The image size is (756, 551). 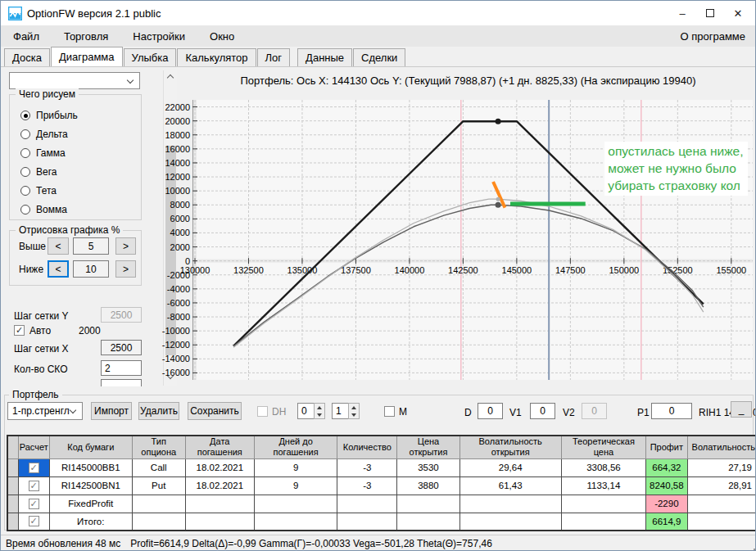 What do you see at coordinates (43, 153) in the screenshot?
I see `radio-row-2: Гамма` at bounding box center [43, 153].